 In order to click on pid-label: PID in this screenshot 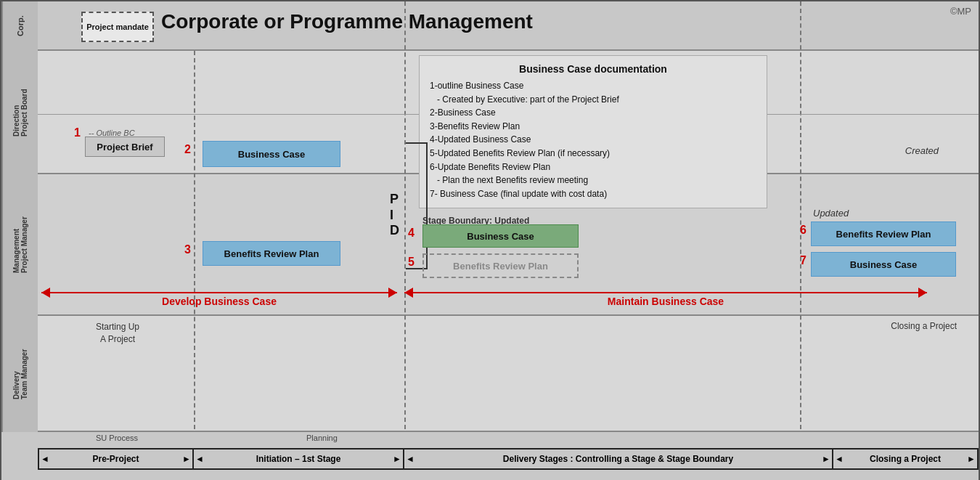, I will do `click(395, 215)`.